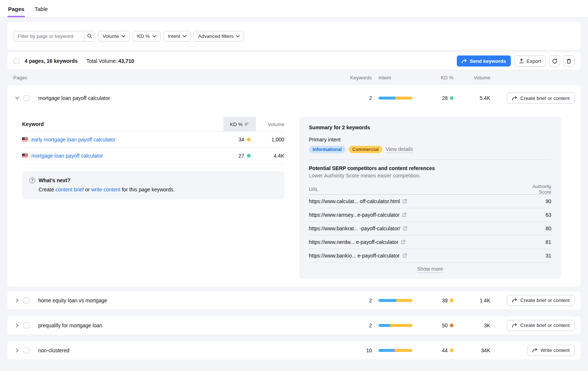  Describe the element at coordinates (354, 242) in the screenshot. I see `competitor-url: https://www.nerdw... e-payoff-calculator` at that location.